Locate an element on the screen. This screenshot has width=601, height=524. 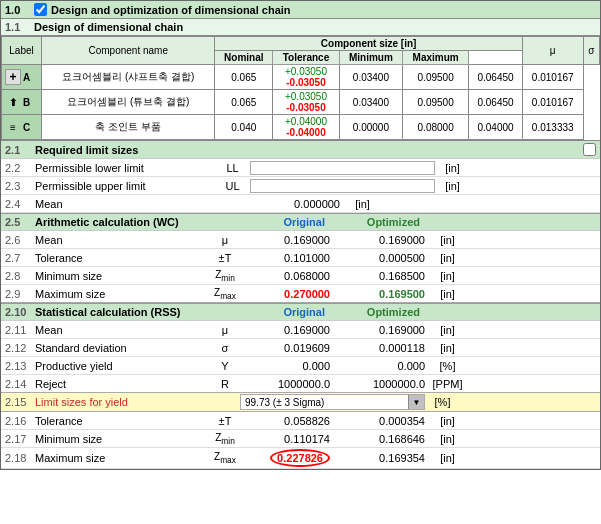
row-a-letter: A is located at coordinates (26, 78).